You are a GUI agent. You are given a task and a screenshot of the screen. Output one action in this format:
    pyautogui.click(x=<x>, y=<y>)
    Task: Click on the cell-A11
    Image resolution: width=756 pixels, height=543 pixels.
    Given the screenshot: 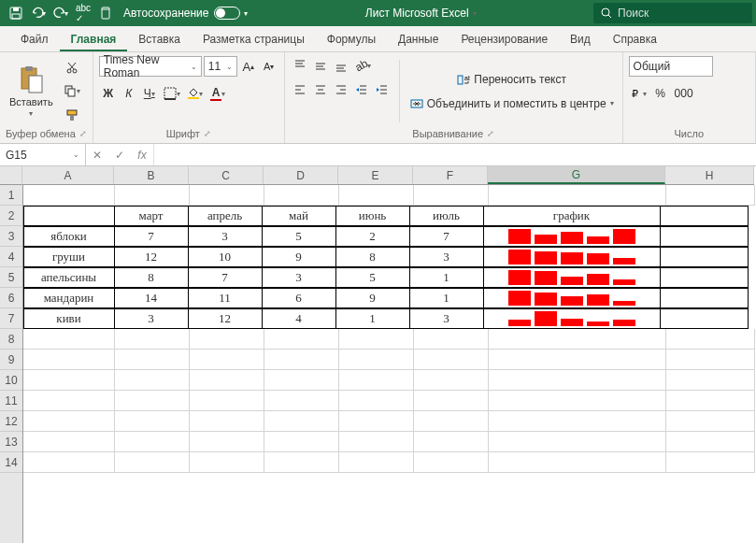 What is the action you would take?
    pyautogui.click(x=69, y=401)
    